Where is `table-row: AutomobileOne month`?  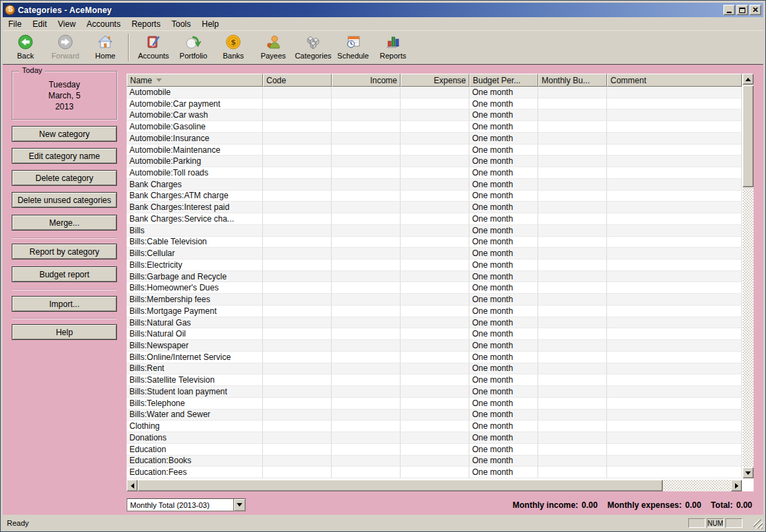 table-row: AutomobileOne month is located at coordinates (434, 92).